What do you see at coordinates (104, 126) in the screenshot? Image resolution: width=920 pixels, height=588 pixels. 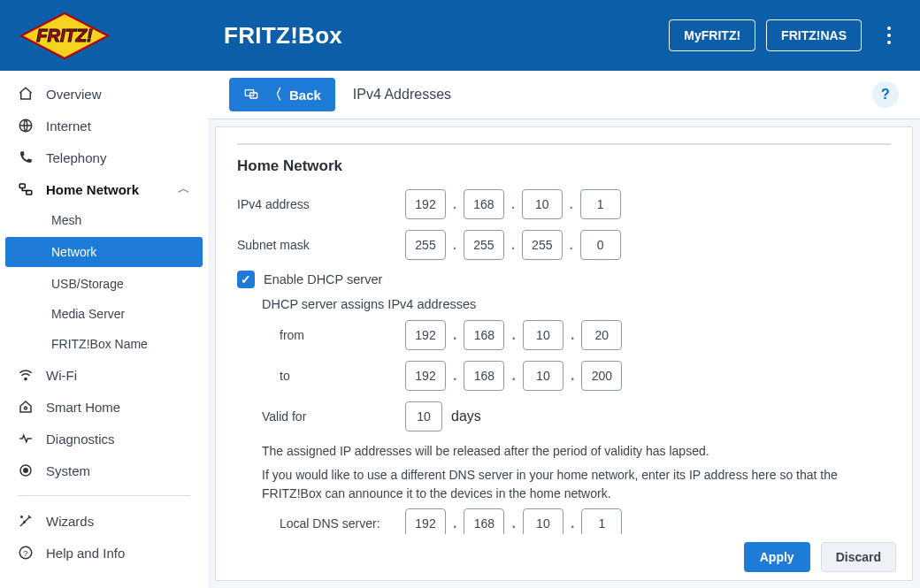 I see `sidebar-item-internet: Internet` at bounding box center [104, 126].